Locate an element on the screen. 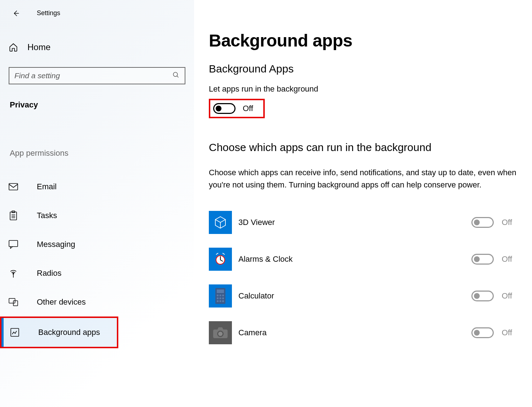  section-title-bg-apps: Background Apps is located at coordinates (370, 69).